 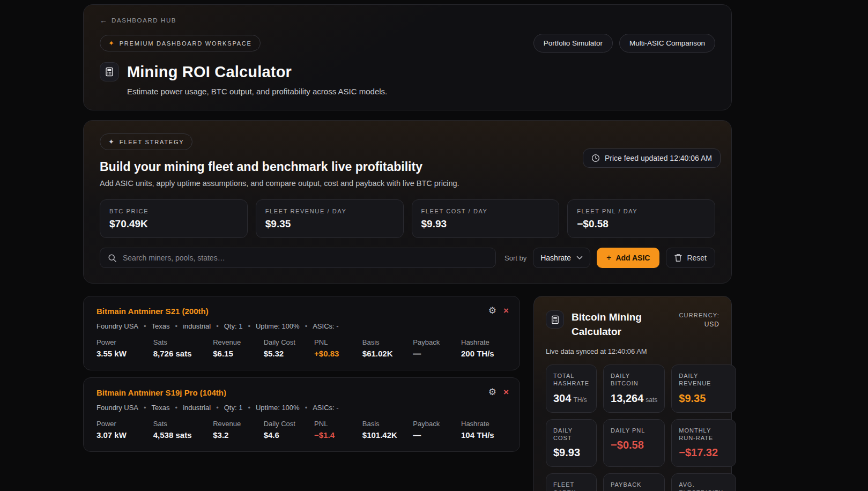 What do you see at coordinates (486, 219) in the screenshot?
I see `stat-card-fleet-cost: FLEET COST / DAY $9.93` at bounding box center [486, 219].